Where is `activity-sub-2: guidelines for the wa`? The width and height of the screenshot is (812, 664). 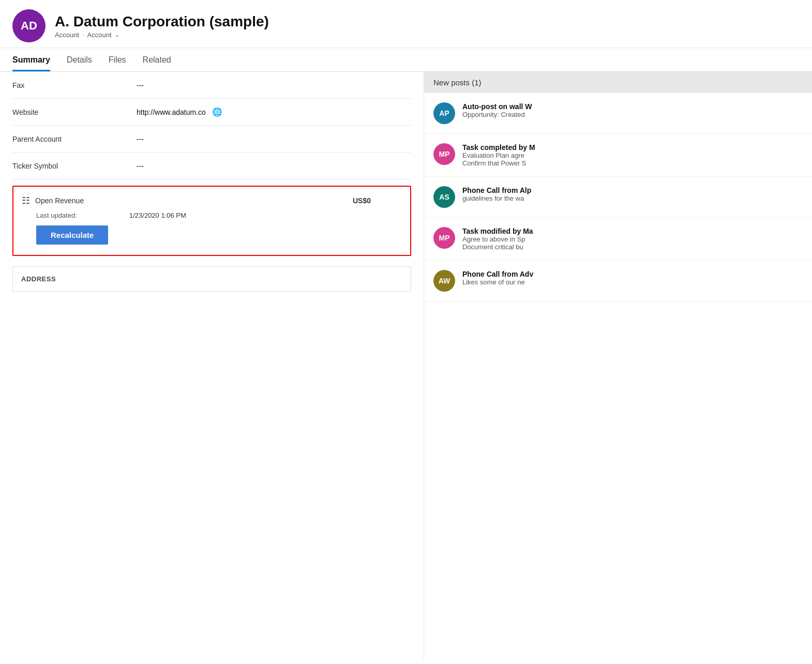 activity-sub-2: guidelines for the wa is located at coordinates (633, 199).